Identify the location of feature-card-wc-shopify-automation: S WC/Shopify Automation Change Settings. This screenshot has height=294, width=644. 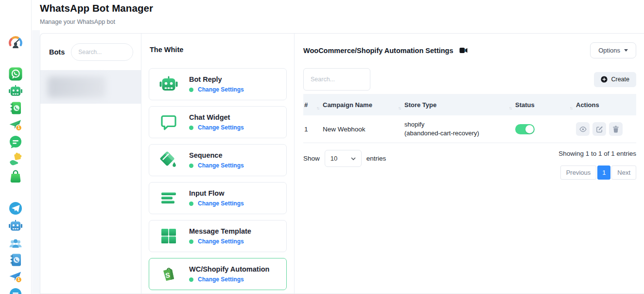
(218, 274).